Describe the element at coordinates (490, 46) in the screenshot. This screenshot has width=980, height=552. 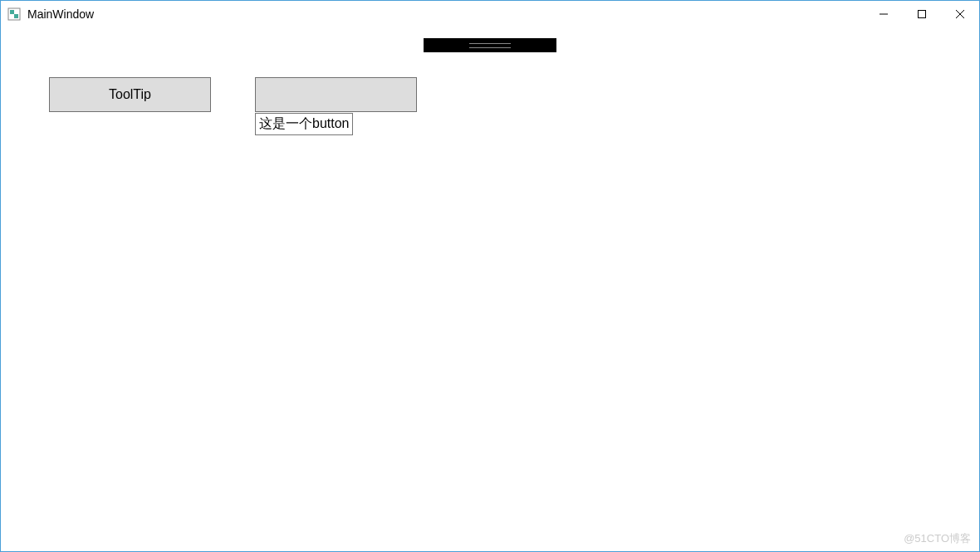
I see `grip-lines-icon` at that location.